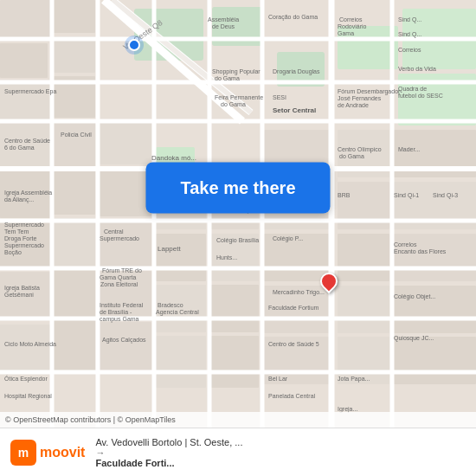  What do you see at coordinates (116, 312) in the screenshot?
I see `svg-text: de Brasília -` at bounding box center [116, 312].